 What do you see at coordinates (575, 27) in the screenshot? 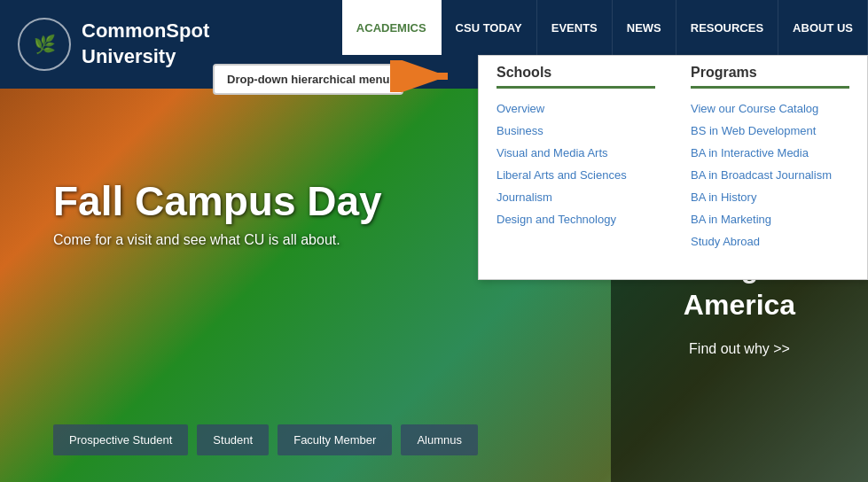
I see `nav-item-events: EVENTS` at bounding box center [575, 27].